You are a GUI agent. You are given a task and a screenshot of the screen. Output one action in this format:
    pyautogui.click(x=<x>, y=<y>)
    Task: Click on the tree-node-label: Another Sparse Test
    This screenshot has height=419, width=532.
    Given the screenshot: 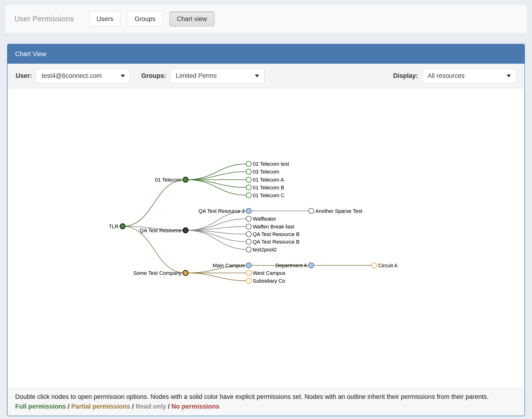 What is the action you would take?
    pyautogui.click(x=339, y=211)
    